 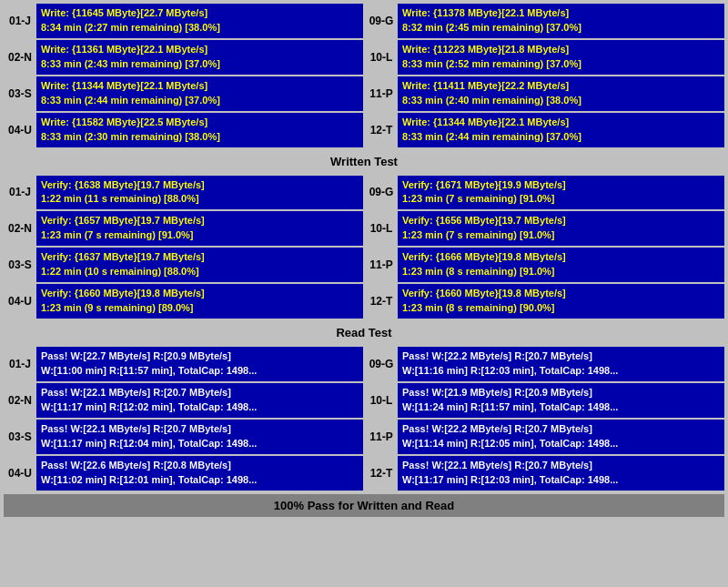 What do you see at coordinates (200, 130) in the screenshot?
I see `content-04u-write: Write: {11582 MByte}[22.5 MByte/s] 8:33 …` at bounding box center [200, 130].